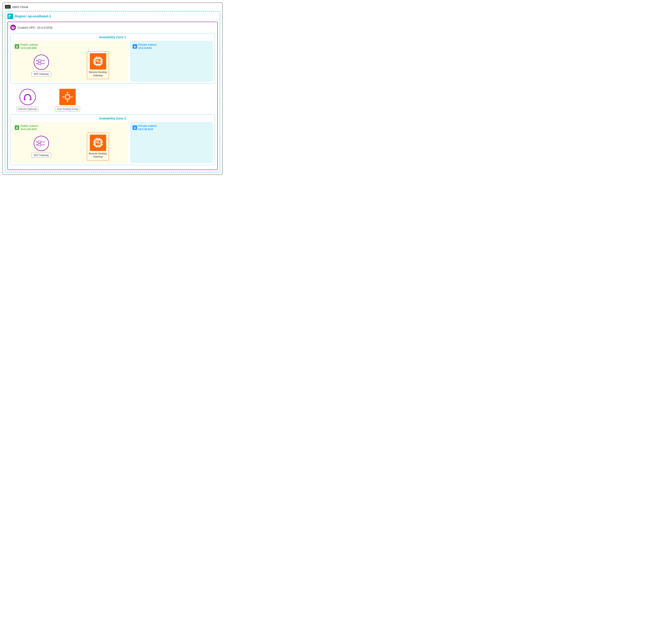 The image size is (672, 639). Describe the element at coordinates (35, 28) in the screenshot. I see `vpc-title: Custom VPC: 10.0.0.0/16` at that location.